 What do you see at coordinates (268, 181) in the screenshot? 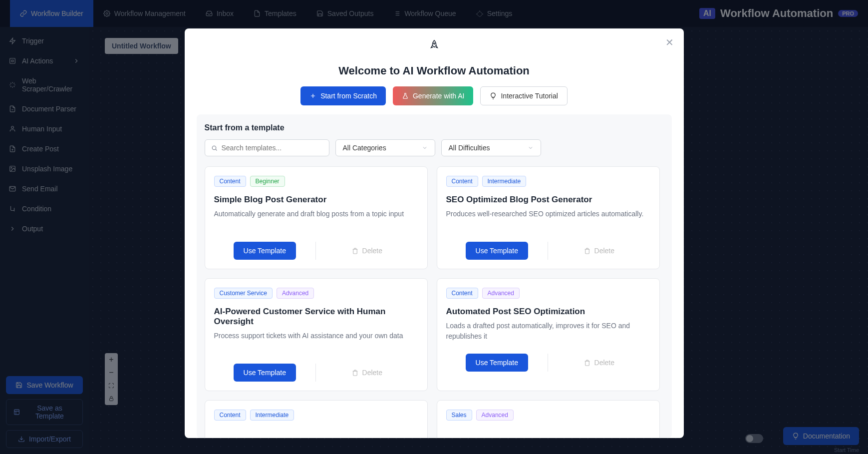
I see `template-tag: Beginner` at bounding box center [268, 181].